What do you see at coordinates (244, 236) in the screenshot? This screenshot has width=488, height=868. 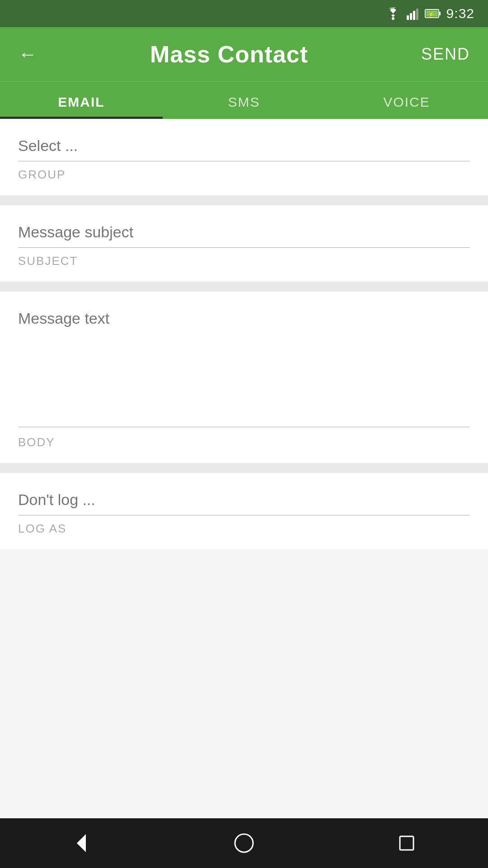 I see `subject-input` at bounding box center [244, 236].